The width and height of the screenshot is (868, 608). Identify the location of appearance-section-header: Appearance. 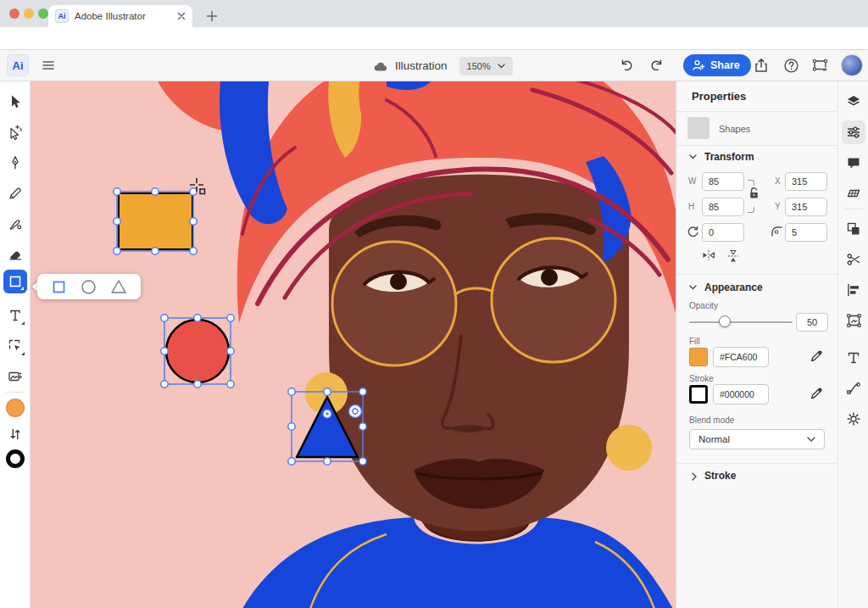
(734, 287).